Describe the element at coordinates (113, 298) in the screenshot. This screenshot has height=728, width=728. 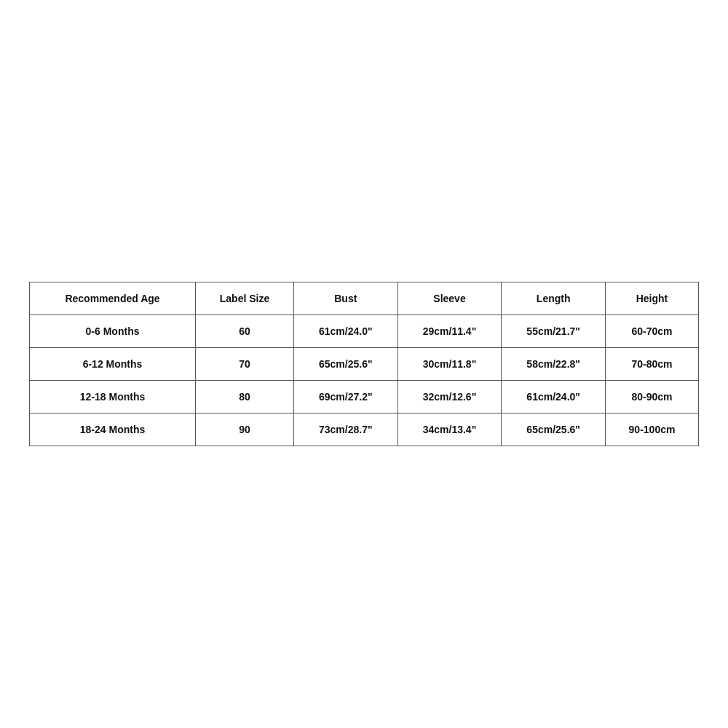
I see `header-recommended-age: Recommended Age` at that location.